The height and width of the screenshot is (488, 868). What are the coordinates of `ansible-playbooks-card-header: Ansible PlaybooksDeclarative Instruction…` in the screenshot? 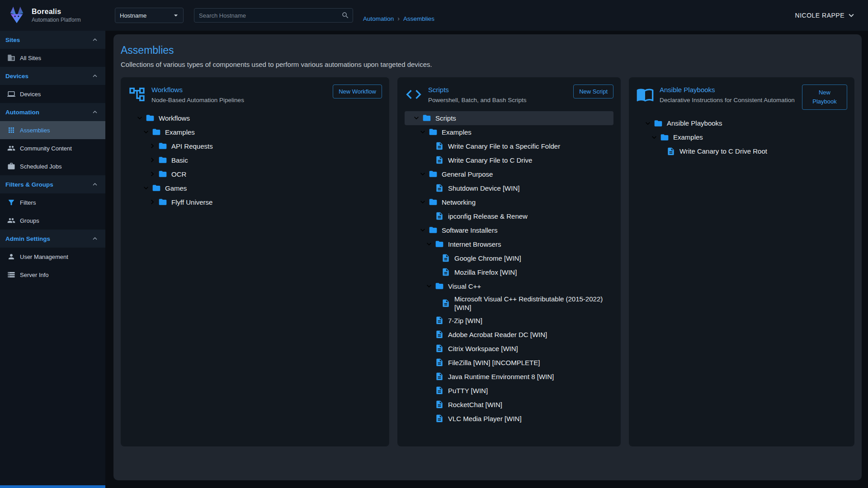 It's located at (741, 97).